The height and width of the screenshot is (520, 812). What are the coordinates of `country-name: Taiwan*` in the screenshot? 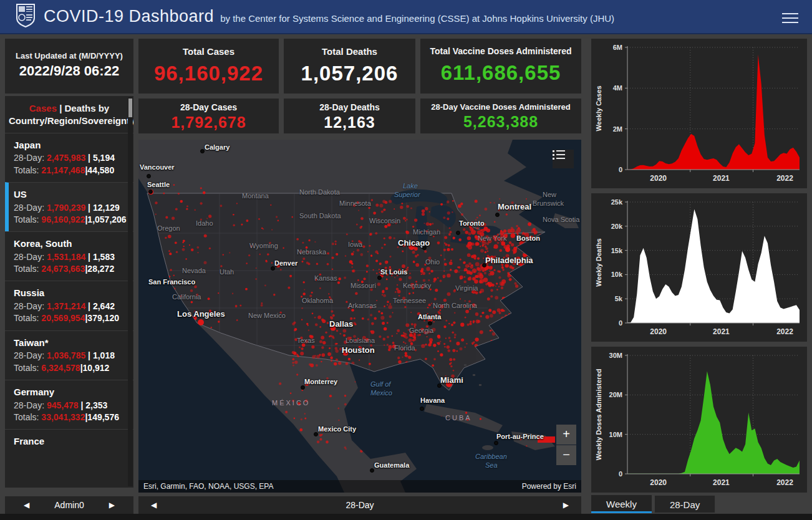 It's located at (70, 343).